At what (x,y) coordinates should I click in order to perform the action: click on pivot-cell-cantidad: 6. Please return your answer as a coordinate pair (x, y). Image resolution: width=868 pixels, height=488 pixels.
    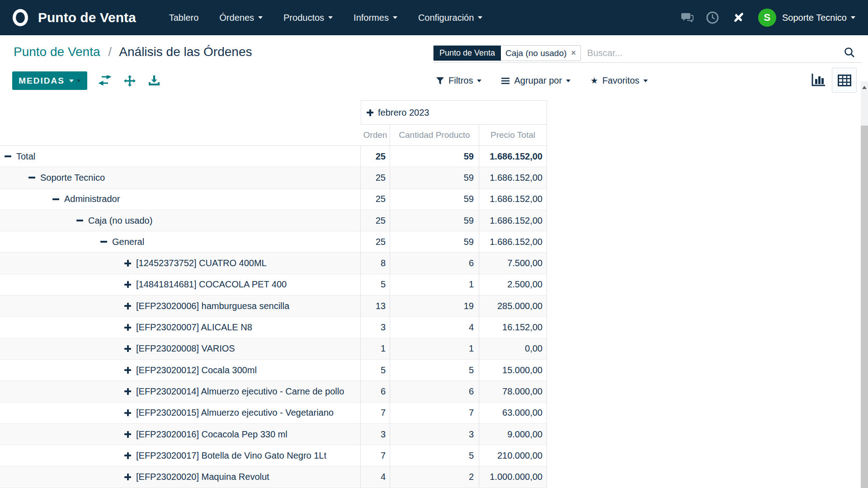
    Looking at the image, I should click on (435, 263).